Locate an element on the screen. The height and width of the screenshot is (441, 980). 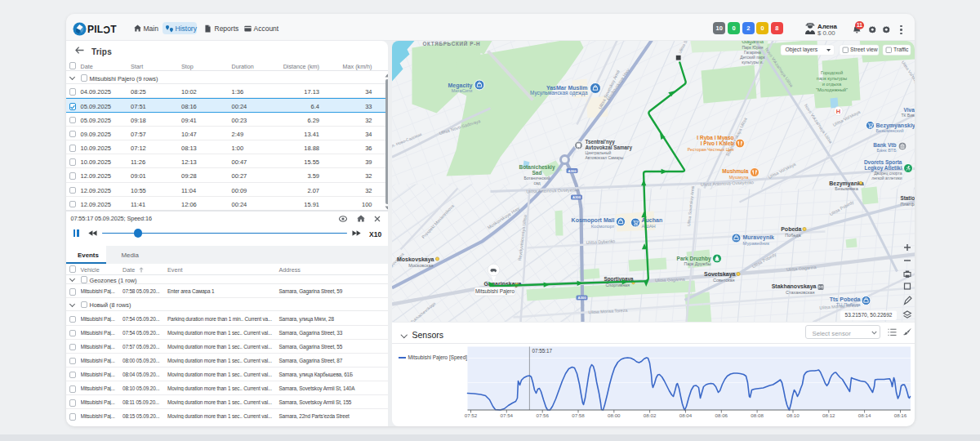
svg-text: 08:06 is located at coordinates (721, 415).